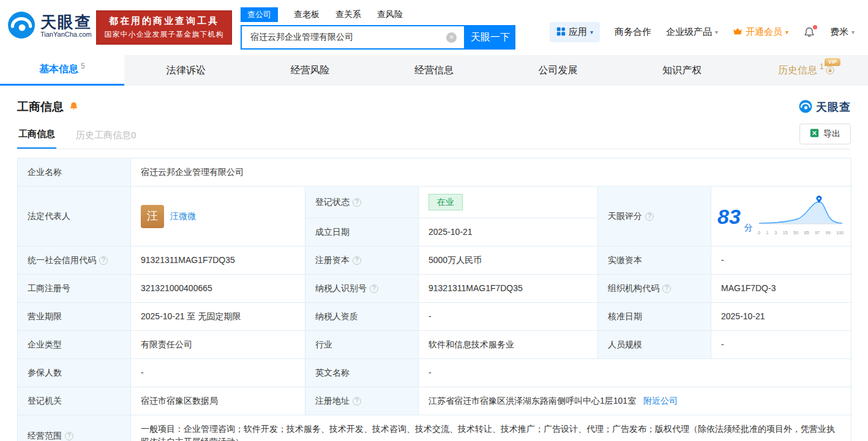 The width and height of the screenshot is (868, 441). What do you see at coordinates (491, 428) in the screenshot?
I see `business-scope-value: 一般项目：企业管理咨询；软件开发；技术服务、技术开发、技术咨询、技术交流、技术转…` at bounding box center [491, 428].